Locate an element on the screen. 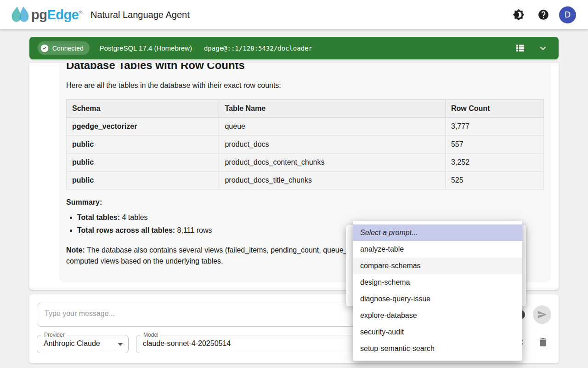 The width and height of the screenshot is (588, 368). page-background is located at coordinates (294, 366).